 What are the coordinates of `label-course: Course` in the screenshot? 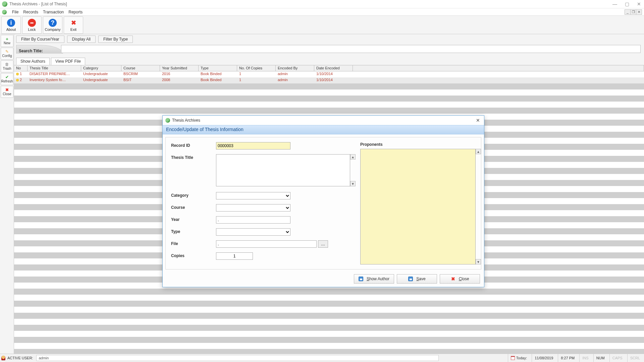 It's located at (194, 207).